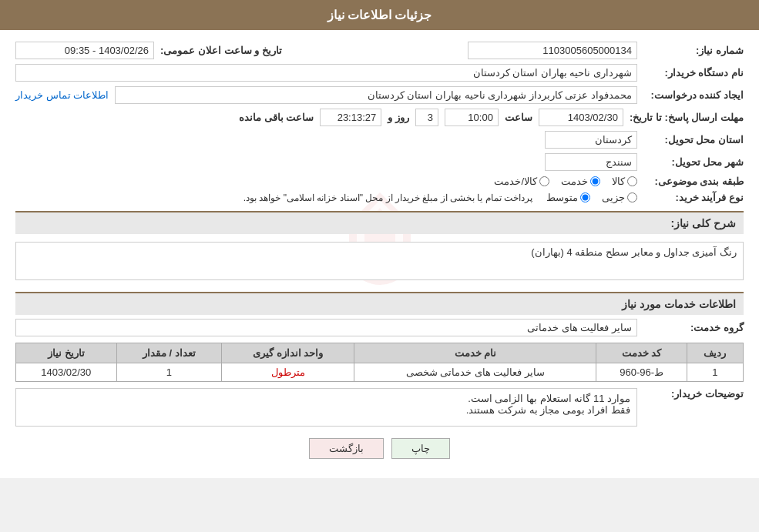  I want to click on service-group-value: سایر فعالیت های خدماتی, so click(327, 328).